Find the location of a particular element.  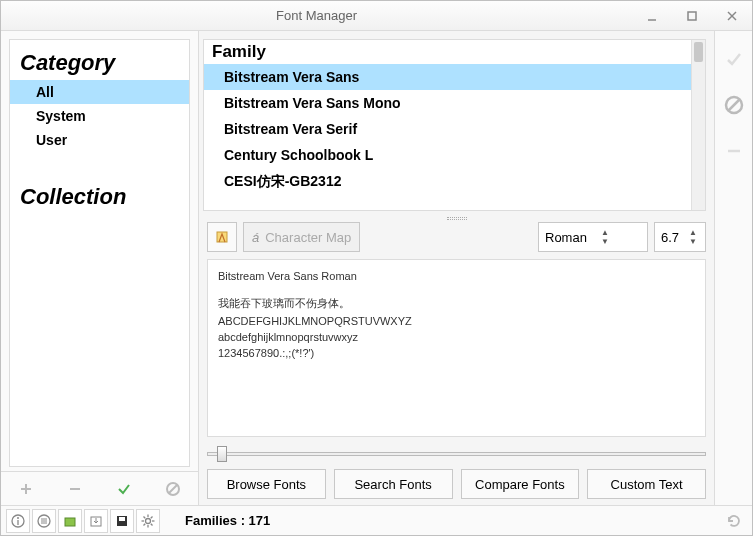

titlebar: Font Manager is located at coordinates (376, 16).